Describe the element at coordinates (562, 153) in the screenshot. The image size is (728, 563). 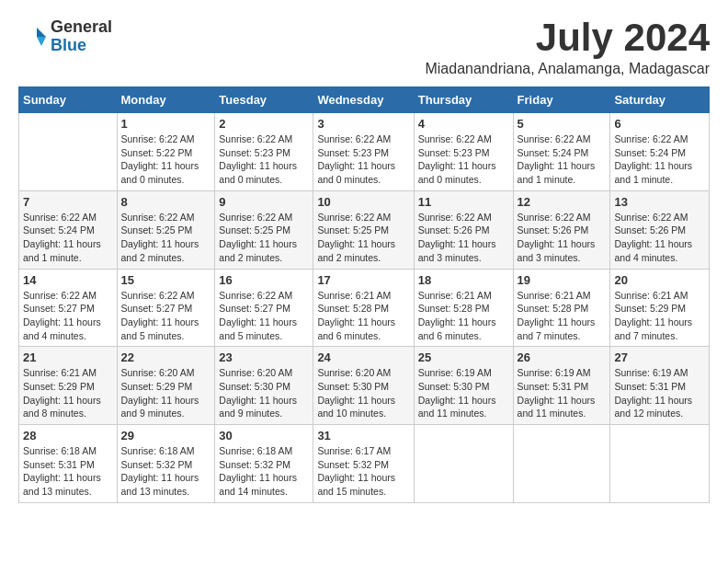
I see `calendar-cell: 5Sunrise: 6:22 AMSunset: 5:24 PMDaylight…` at that location.